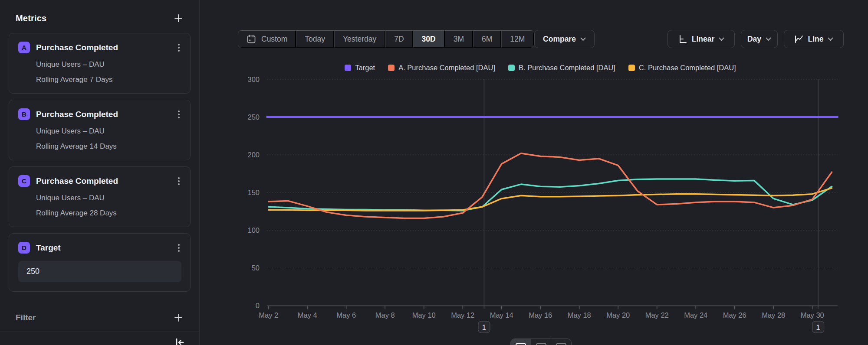 Image resolution: width=868 pixels, height=345 pixels. Describe the element at coordinates (564, 39) in the screenshot. I see `compare-button: Compare` at that location.